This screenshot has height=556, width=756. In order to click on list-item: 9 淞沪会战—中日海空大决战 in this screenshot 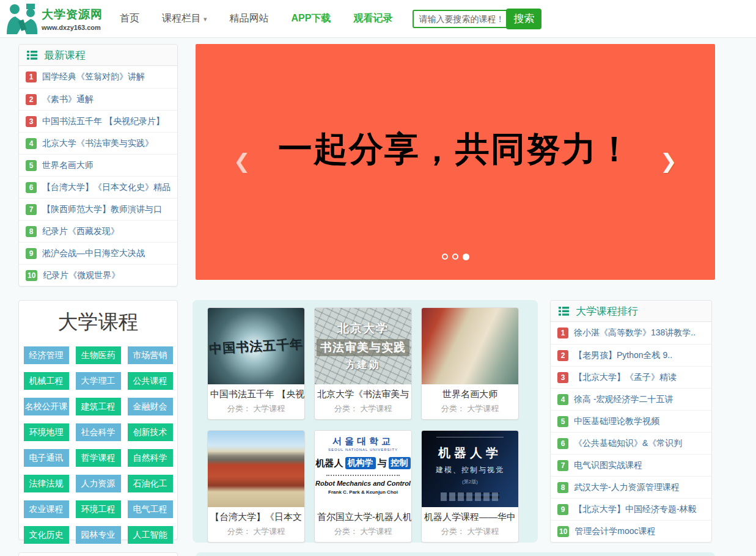, I will do `click(98, 253)`.